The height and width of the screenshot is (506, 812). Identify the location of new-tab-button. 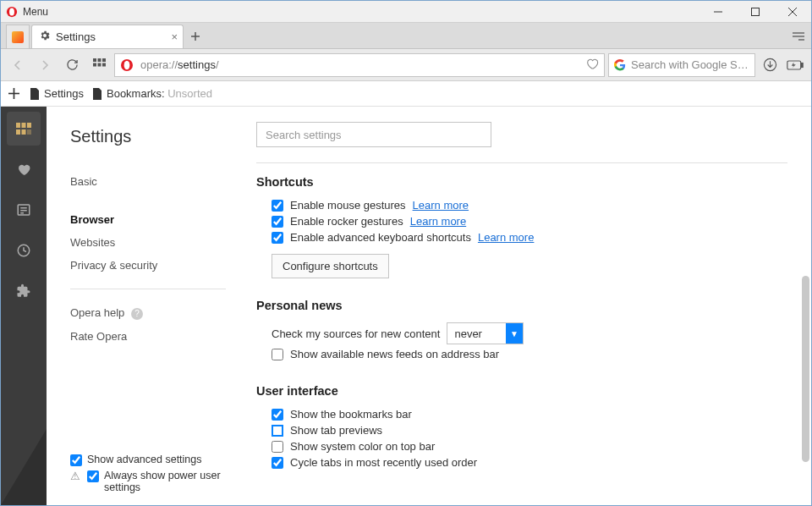
(195, 36).